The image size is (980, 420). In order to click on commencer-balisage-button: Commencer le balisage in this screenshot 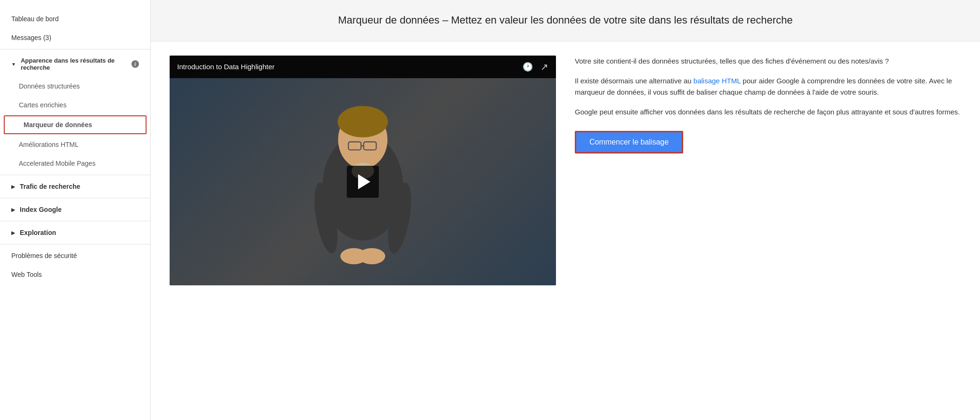, I will do `click(629, 142)`.